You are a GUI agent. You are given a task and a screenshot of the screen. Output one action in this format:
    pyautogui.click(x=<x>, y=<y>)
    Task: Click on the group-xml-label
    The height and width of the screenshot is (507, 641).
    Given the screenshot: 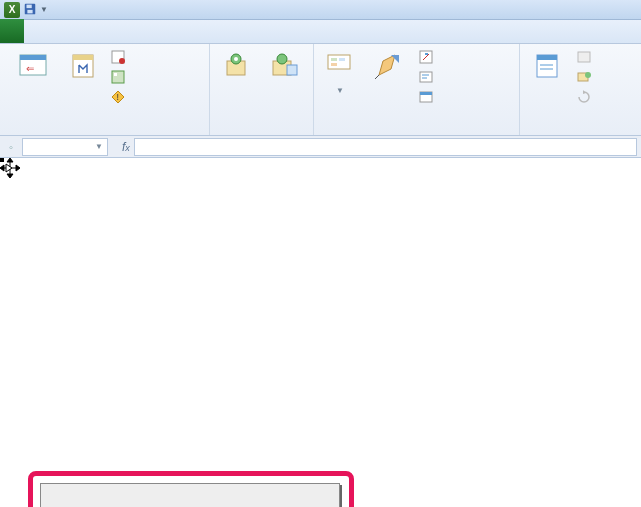 What is the action you would take?
    pyautogui.click(x=580, y=132)
    